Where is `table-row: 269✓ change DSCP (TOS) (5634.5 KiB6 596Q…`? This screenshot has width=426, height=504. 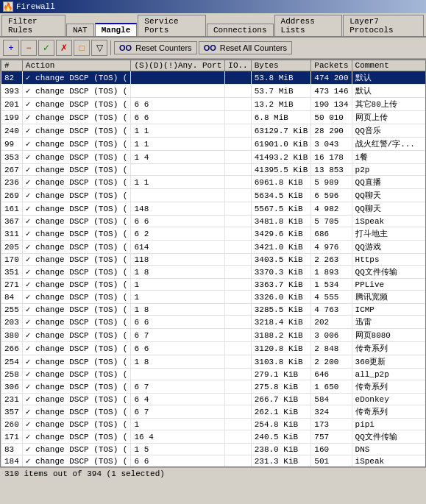
table-row: 269✓ change DSCP (TOS) (5634.5 KiB6 596Q… is located at coordinates (214, 196).